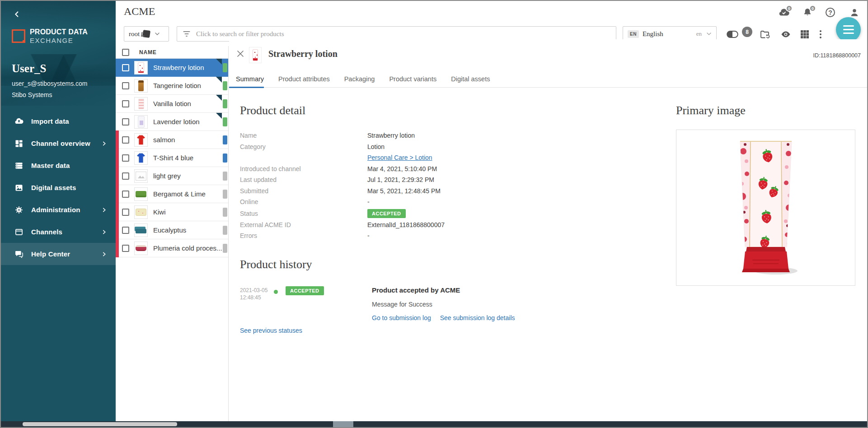  I want to click on history-message: Message for Success, so click(444, 304).